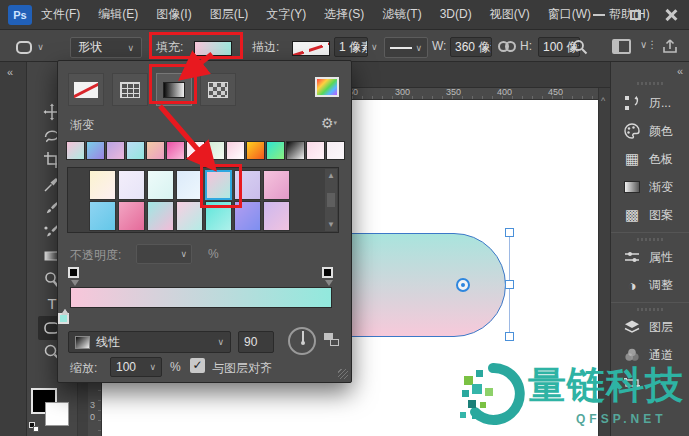  Describe the element at coordinates (150, 342) in the screenshot. I see `gradient-style-select: 线性 ∨` at that location.